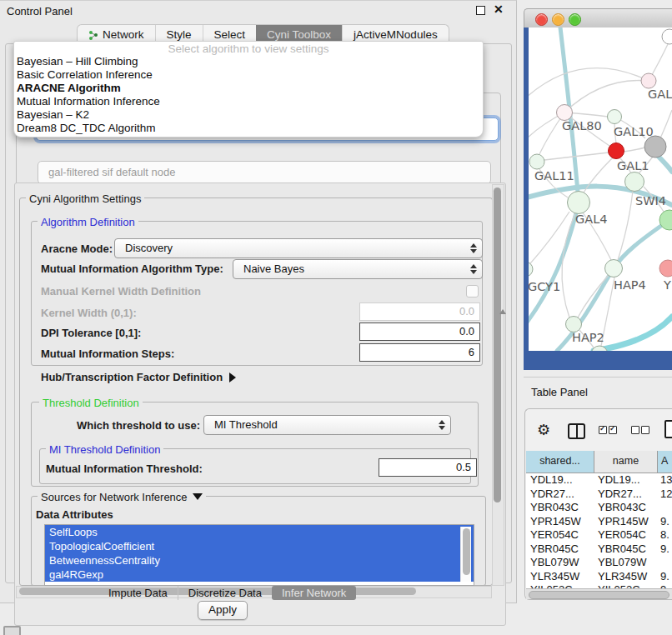 The width and height of the screenshot is (672, 635). Describe the element at coordinates (248, 62) in the screenshot. I see `algorithm-option: Bayesian – Hill Climbing` at that location.